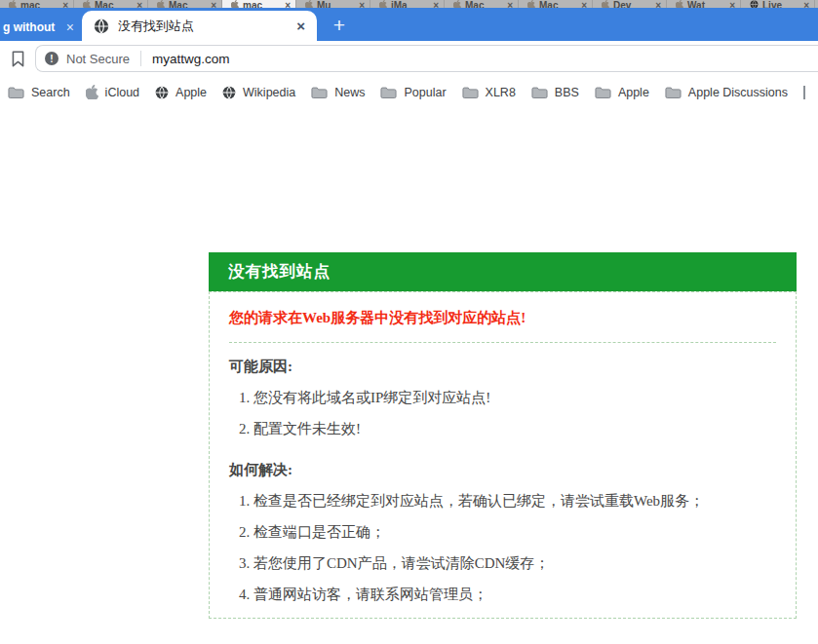 This screenshot has width=818, height=644. I want to click on bookmark-label: iCloud, so click(123, 93).